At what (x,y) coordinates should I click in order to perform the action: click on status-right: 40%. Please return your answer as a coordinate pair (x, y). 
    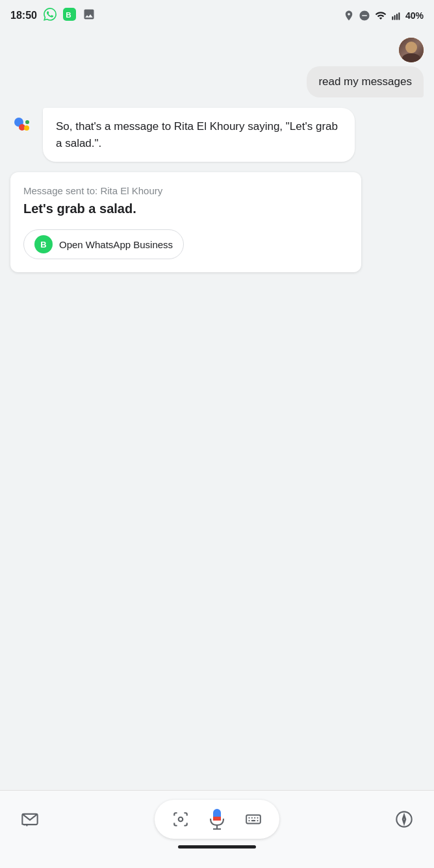
    Looking at the image, I should click on (383, 16).